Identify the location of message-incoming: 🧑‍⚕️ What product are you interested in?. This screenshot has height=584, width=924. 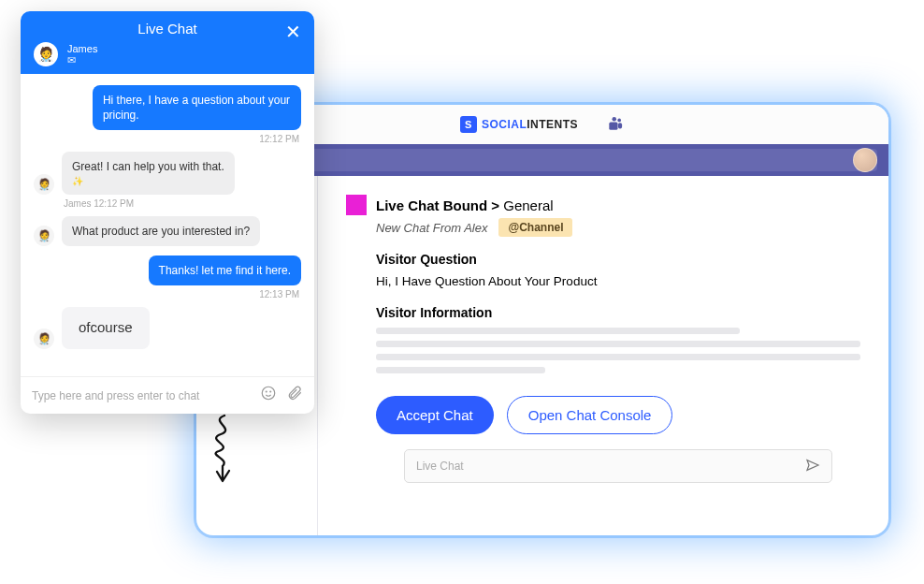
(167, 231).